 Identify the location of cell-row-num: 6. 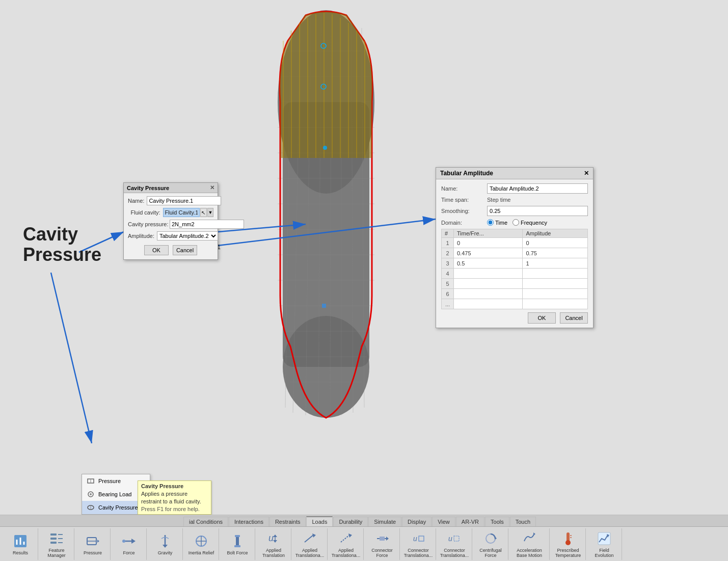
(448, 294).